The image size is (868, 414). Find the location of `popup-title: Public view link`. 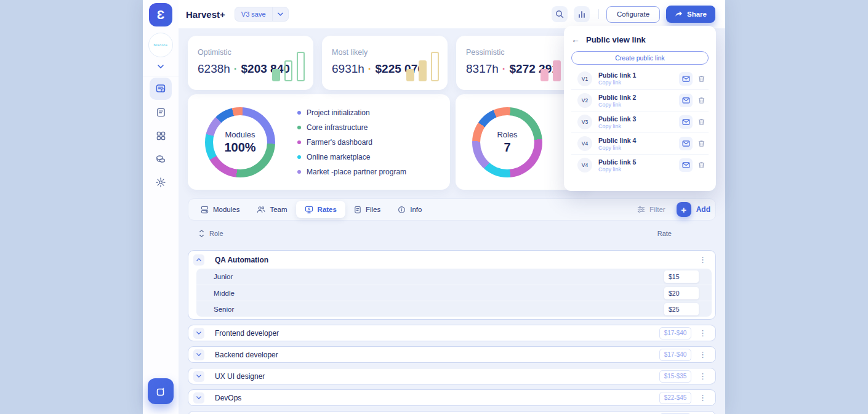

popup-title: Public view link is located at coordinates (616, 39).